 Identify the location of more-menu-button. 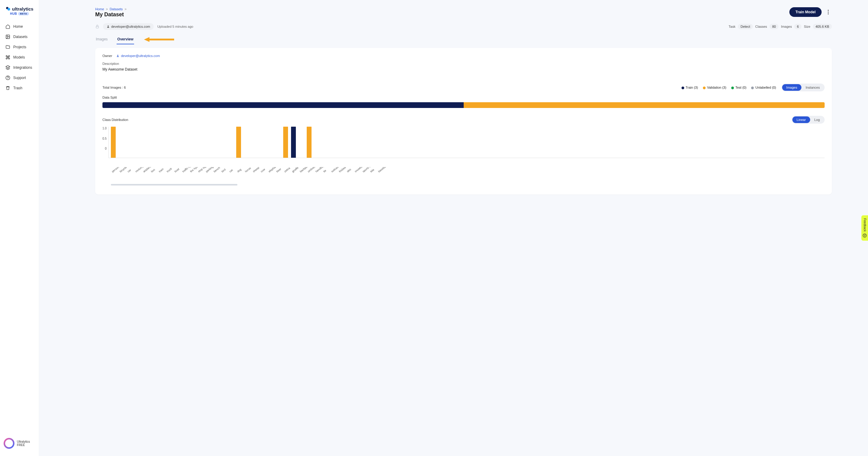
(828, 12).